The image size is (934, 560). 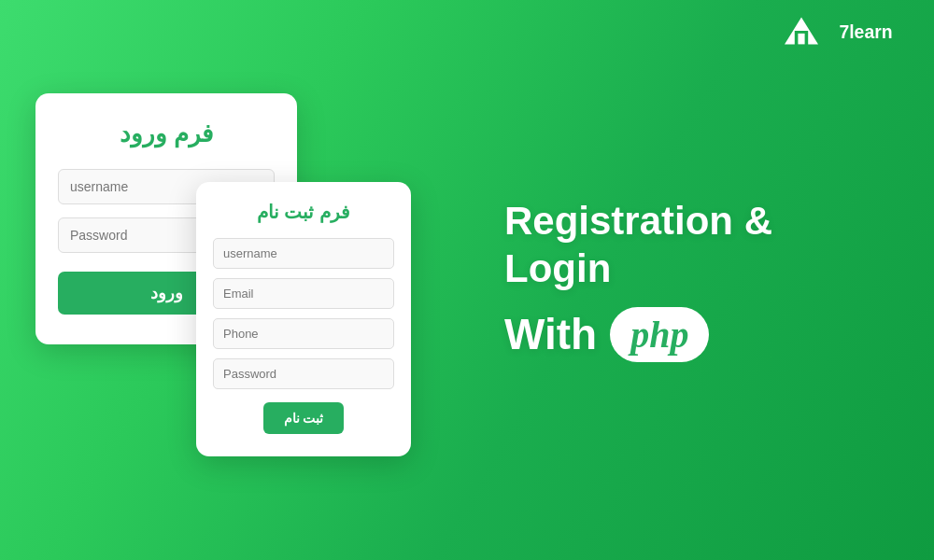 I want to click on login-form-title: فرم ورود, so click(x=166, y=134).